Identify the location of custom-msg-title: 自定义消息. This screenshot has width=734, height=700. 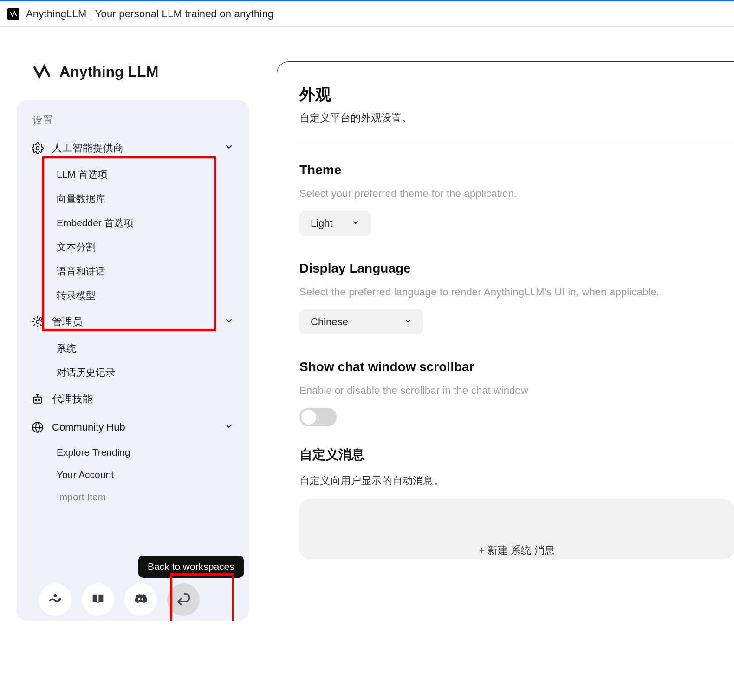
(517, 455).